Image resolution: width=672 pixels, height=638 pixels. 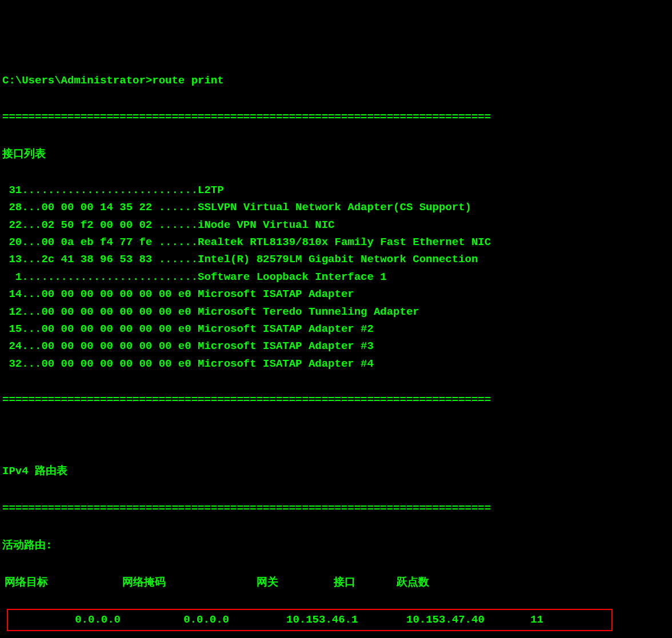 I want to click on interface-row: 22...02 50 f2 00 00 02 ......iNode VPN V…, so click(x=336, y=225).